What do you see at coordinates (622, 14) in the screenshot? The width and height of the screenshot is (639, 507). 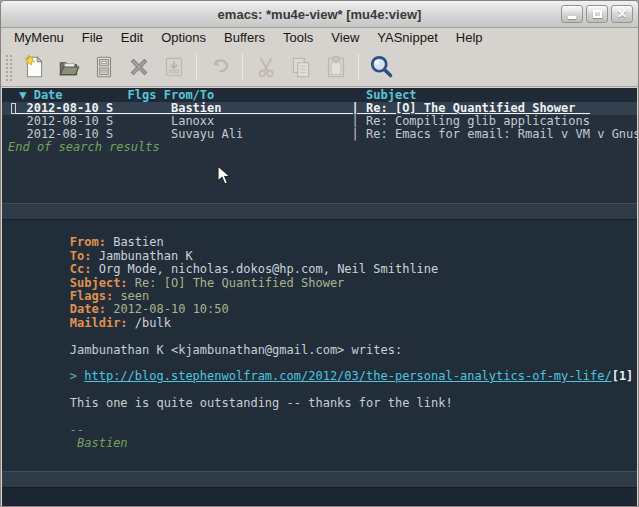 I see `close-button: ✕` at bounding box center [622, 14].